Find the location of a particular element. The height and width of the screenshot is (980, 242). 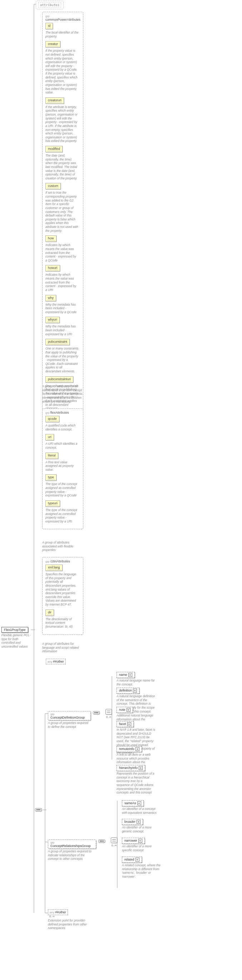

group-i18n-title: i18nAttributes is located at coordinates (63, 562).